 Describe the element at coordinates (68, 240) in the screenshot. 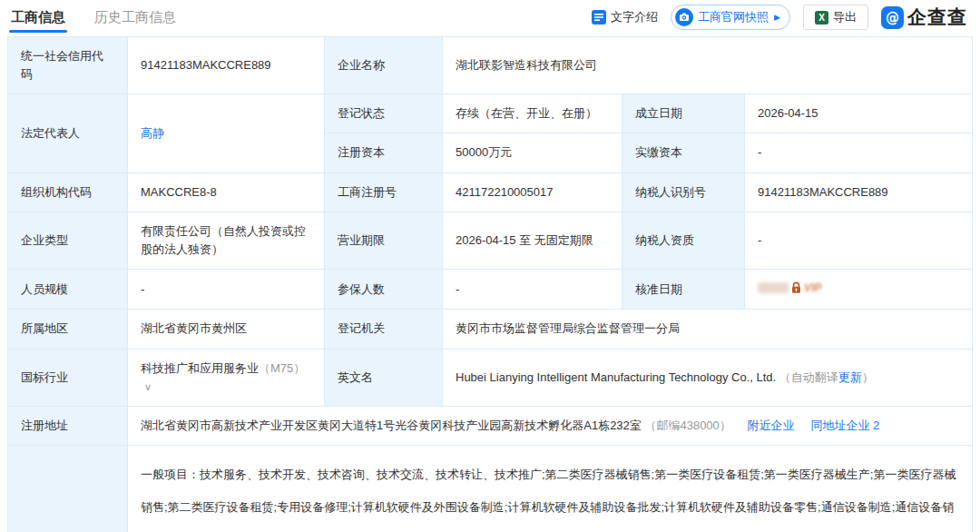

I see `company-type-label: 企业类型` at that location.